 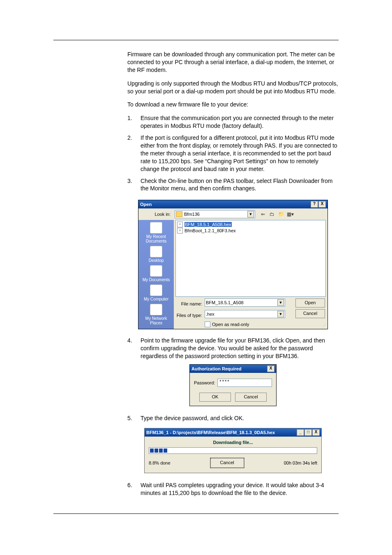 I want to click on views-icon: ▦▾, so click(x=290, y=214).